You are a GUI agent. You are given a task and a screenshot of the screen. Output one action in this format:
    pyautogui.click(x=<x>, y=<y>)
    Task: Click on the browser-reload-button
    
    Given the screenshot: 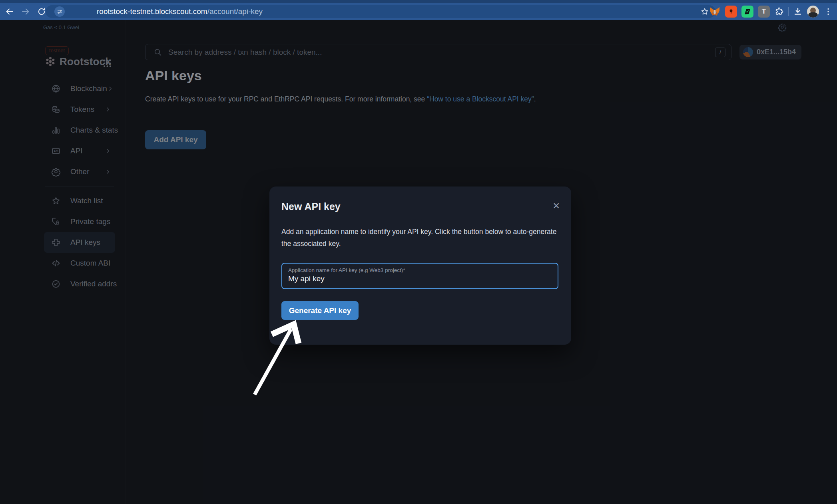 What is the action you would take?
    pyautogui.click(x=42, y=12)
    